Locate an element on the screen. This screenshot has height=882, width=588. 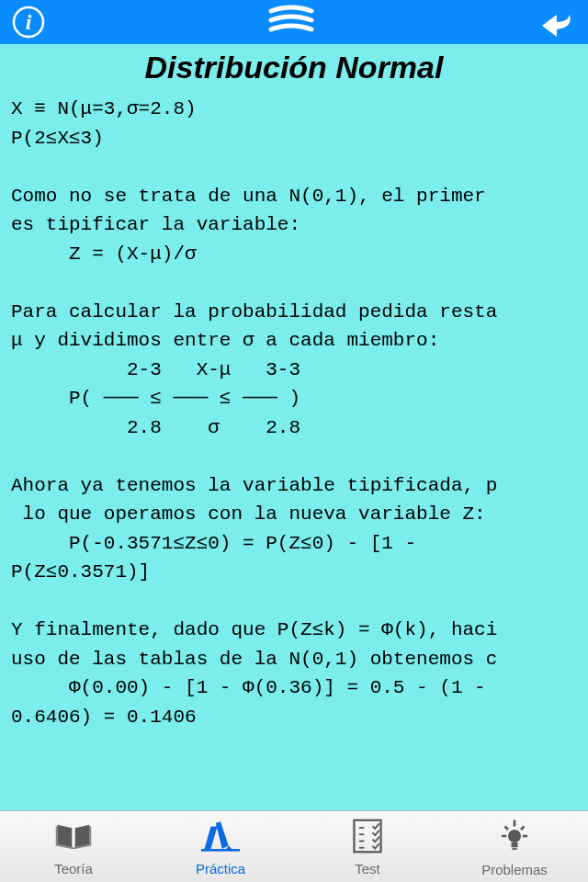
tab-label: Test is located at coordinates (368, 869).